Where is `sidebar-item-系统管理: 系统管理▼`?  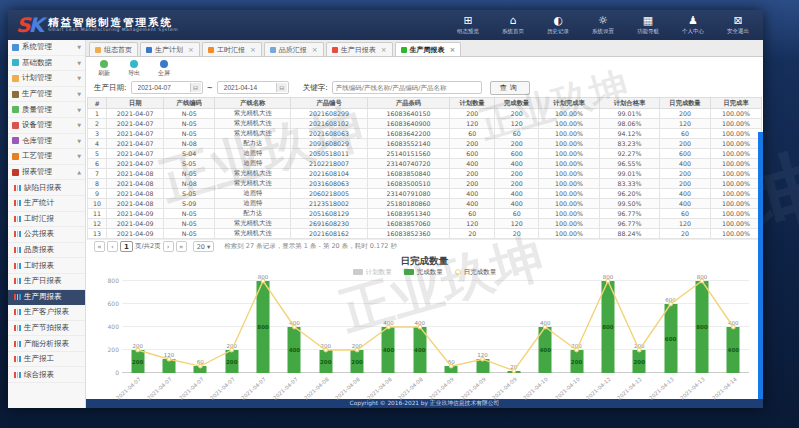 sidebar-item-系统管理: 系统管理▼ is located at coordinates (46, 48).